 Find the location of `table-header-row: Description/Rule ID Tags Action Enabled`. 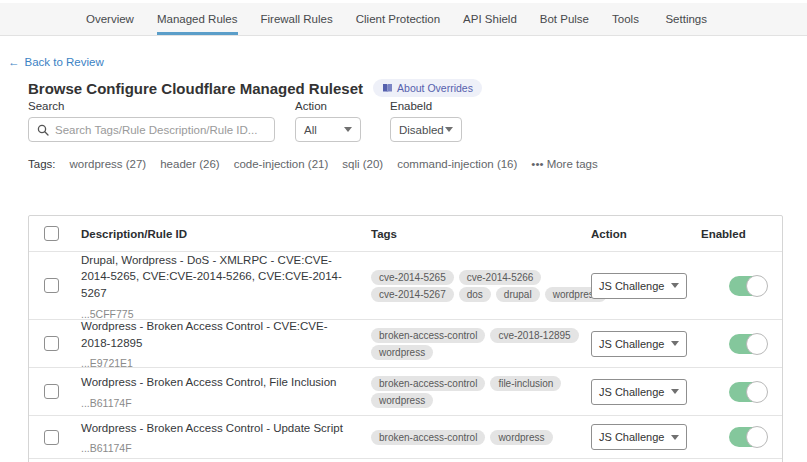

table-header-row: Description/Rule ID Tags Action Enabled is located at coordinates (406, 234).